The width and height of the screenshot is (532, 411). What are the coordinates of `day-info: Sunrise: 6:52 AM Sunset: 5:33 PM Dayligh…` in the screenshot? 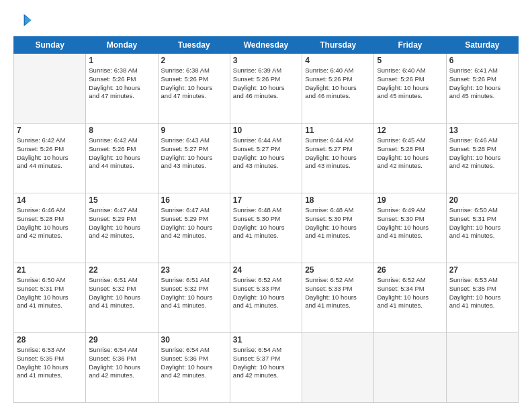 It's located at (266, 293).